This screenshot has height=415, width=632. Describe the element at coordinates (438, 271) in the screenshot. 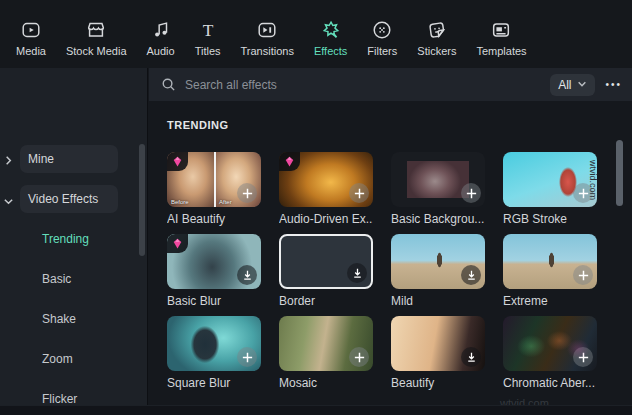

I see `effect-card-mild: Mild` at that location.